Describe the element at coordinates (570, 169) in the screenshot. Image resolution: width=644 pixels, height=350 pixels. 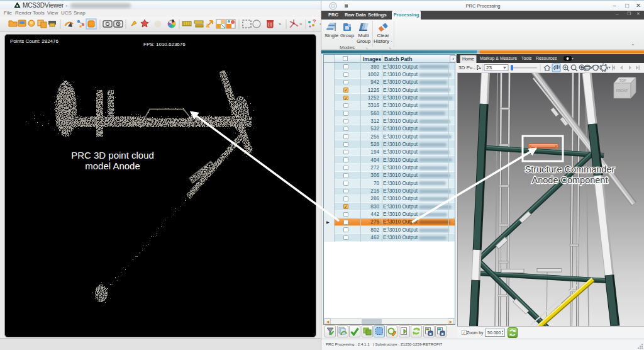
I see `svg-text: Structure Commander` at that location.